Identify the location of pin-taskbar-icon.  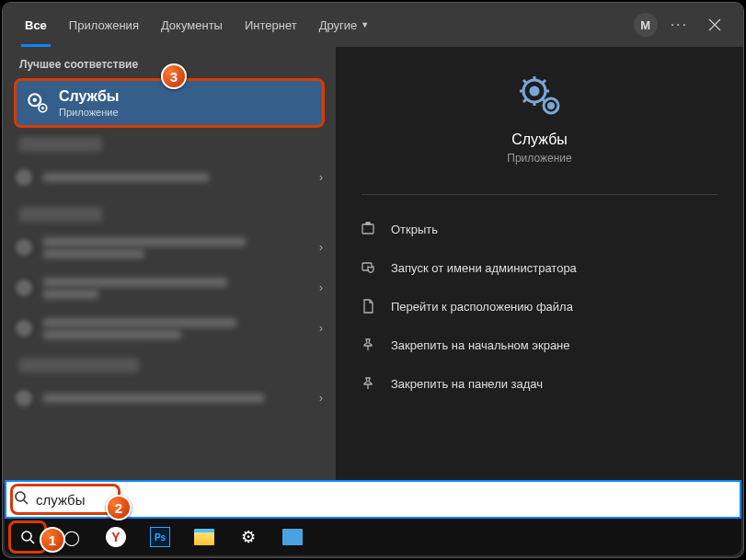
(368, 383).